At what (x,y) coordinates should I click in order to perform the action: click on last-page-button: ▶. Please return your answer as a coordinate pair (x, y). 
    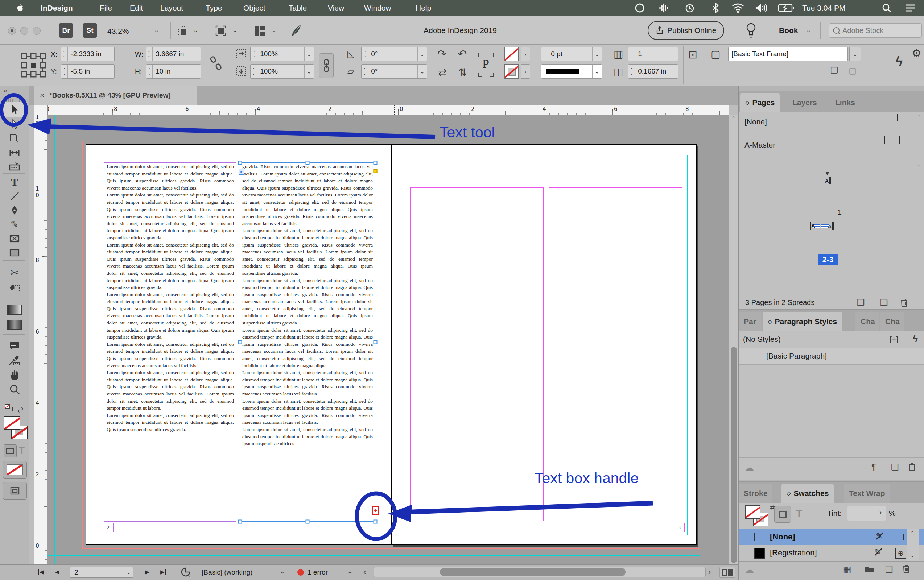
    Looking at the image, I should click on (163, 572).